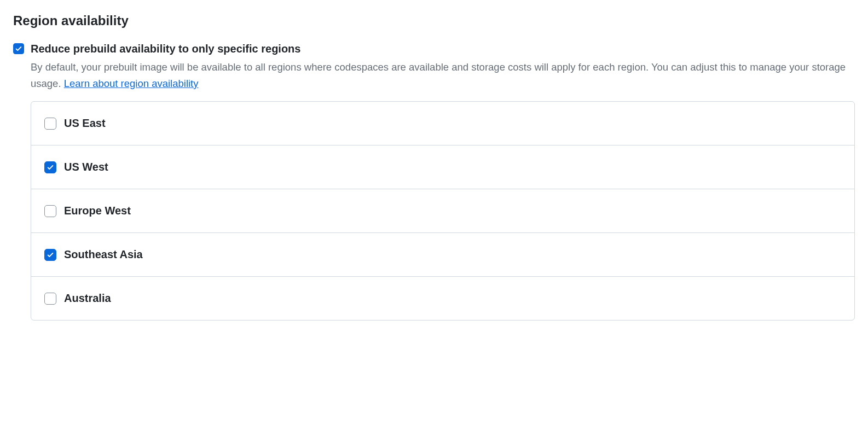  I want to click on region-checkbox-us-west, so click(50, 167).